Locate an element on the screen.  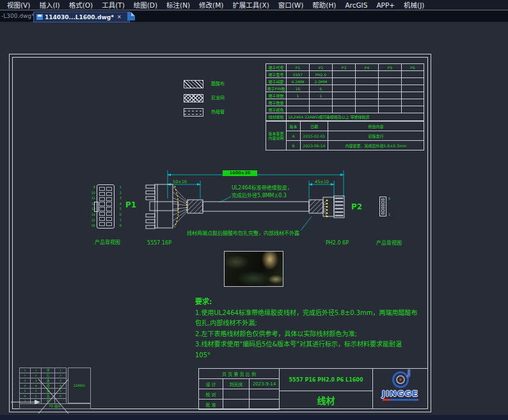
heatshrink-hatch-swatch is located at coordinates (193, 113).